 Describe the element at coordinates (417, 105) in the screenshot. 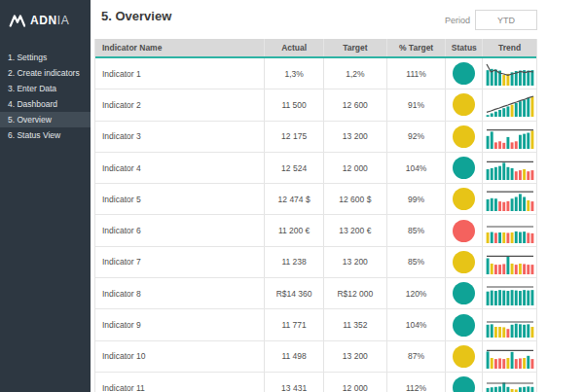

I see `pct-target-cell: 91%` at that location.